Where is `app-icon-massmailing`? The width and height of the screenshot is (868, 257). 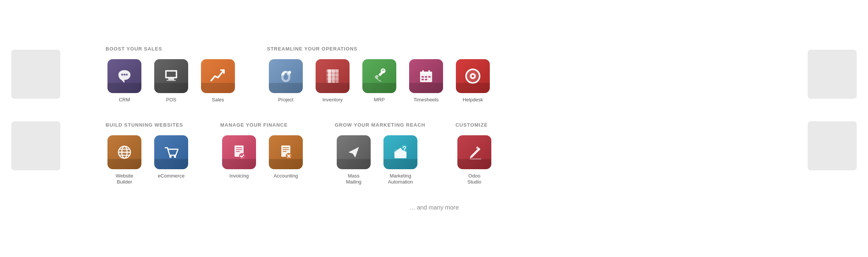 app-icon-massmailing is located at coordinates (354, 152).